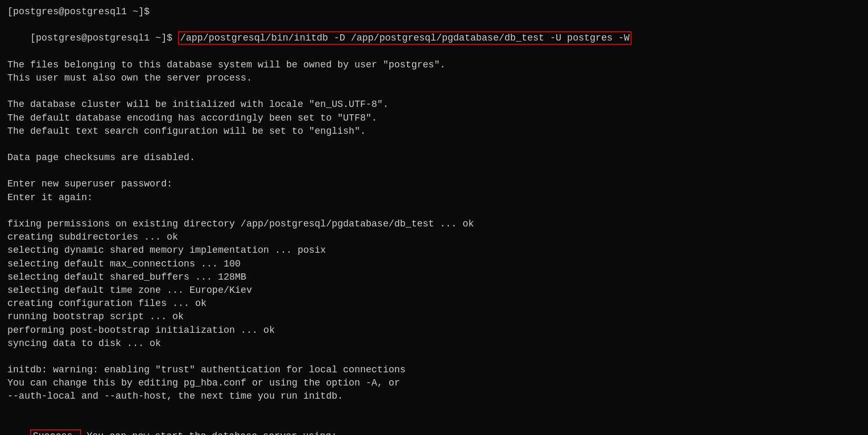 The width and height of the screenshot is (868, 435). I want to click on terminal-line-27: You can change this by editing pg_hba.co…, so click(434, 383).